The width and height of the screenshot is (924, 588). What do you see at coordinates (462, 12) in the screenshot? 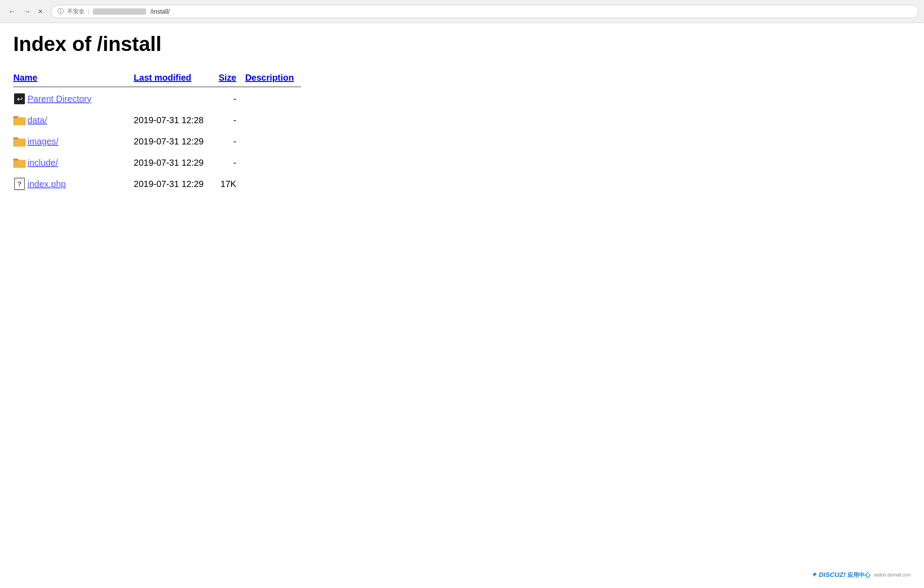
I see `browser-chrome: ← → × ⓘ 不安全 | /install/` at bounding box center [462, 12].